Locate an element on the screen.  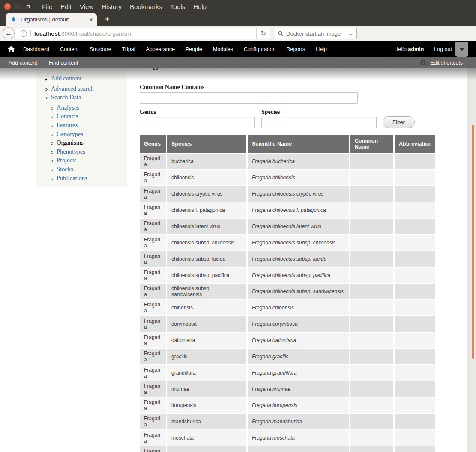
admin-menu-item: Appearance is located at coordinates (160, 49).